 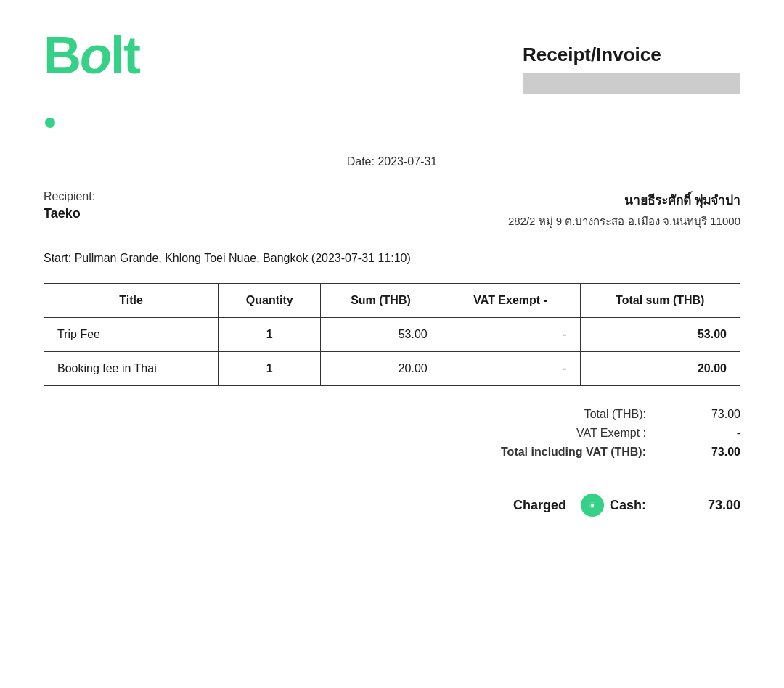 What do you see at coordinates (242, 258) in the screenshot?
I see `trip-start-info: Pullman Grande, Khlong Toei Nuae, Bangko…` at bounding box center [242, 258].